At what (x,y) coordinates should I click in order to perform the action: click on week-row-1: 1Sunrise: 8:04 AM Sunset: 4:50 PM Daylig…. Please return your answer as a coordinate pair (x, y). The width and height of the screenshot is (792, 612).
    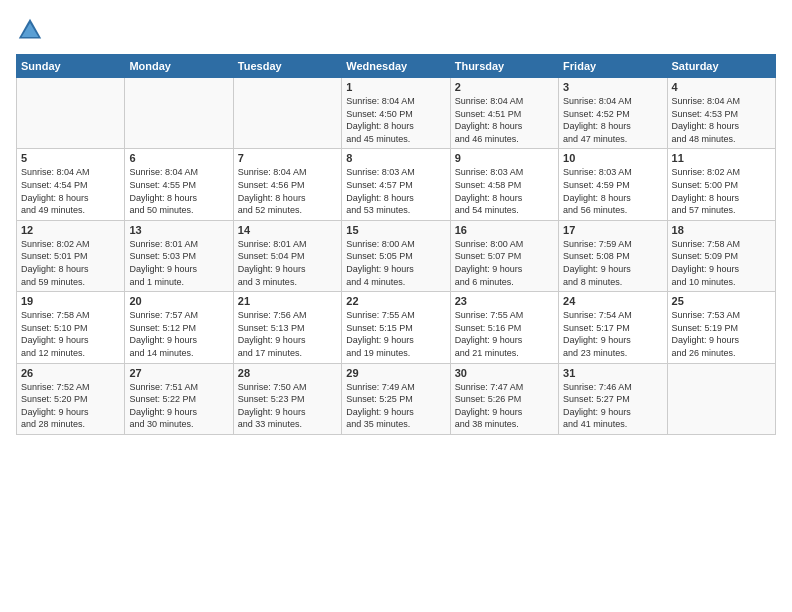
    Looking at the image, I should click on (396, 114).